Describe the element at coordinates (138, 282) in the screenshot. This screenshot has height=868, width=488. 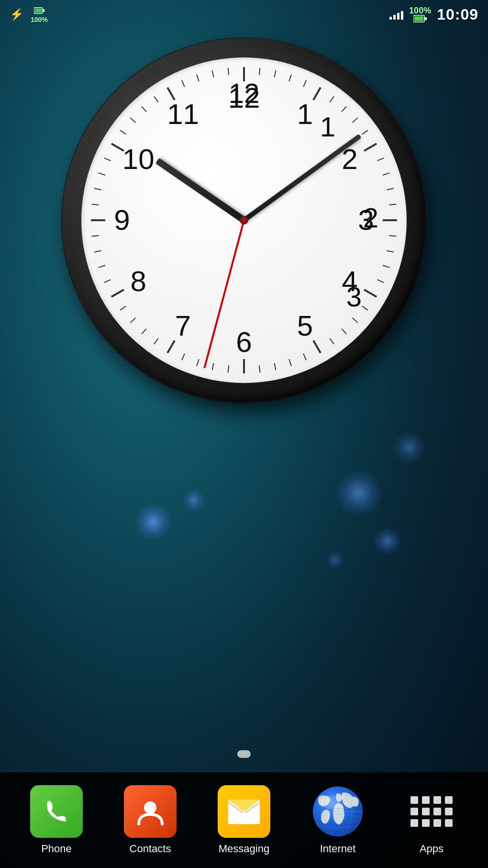
I see `svg-text: 8` at that location.